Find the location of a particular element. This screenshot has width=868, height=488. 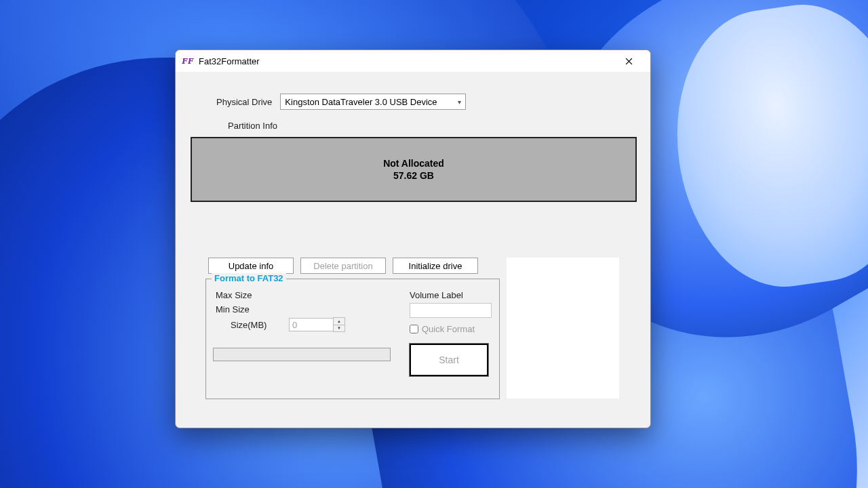

size-mb-spinner: ▲ ▼ is located at coordinates (317, 325).